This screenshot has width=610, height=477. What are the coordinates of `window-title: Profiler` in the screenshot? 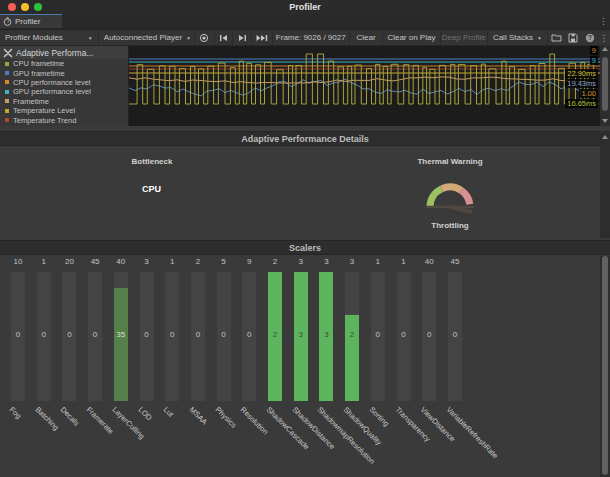 It's located at (305, 7).